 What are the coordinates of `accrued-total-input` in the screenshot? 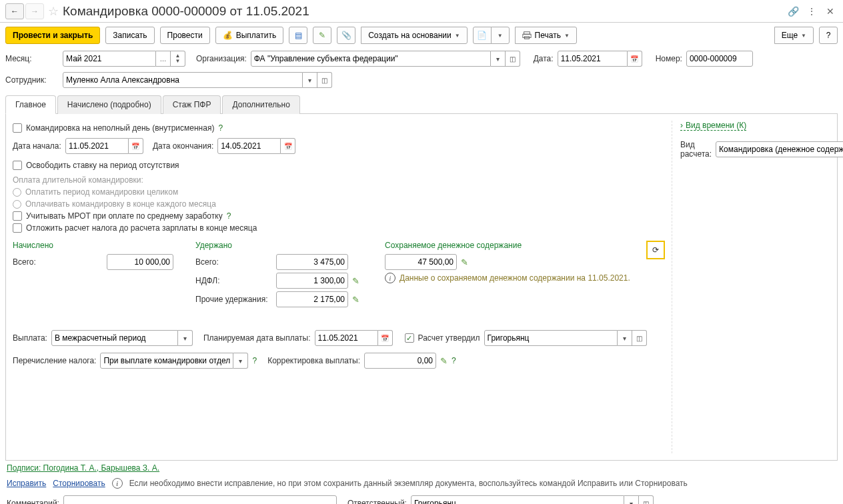 It's located at (140, 262).